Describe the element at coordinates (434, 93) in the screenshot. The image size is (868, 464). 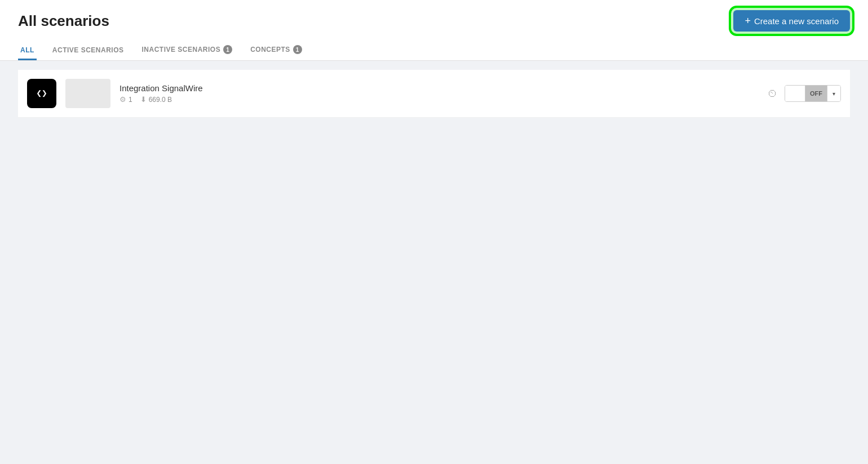
I see `scenario-list: ❮❯ Integration SignalWire ⚙ 1 ⬇ 669.0 B` at that location.